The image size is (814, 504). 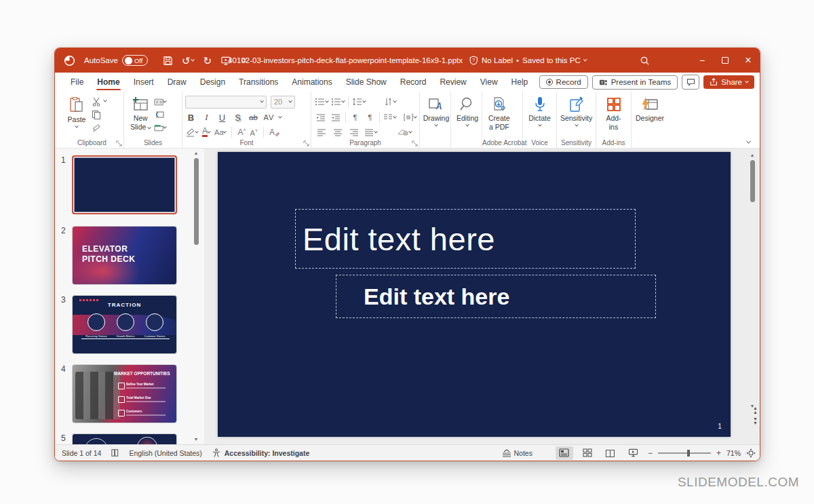 What do you see at coordinates (177, 82) in the screenshot?
I see `tab-draw: Draw` at bounding box center [177, 82].